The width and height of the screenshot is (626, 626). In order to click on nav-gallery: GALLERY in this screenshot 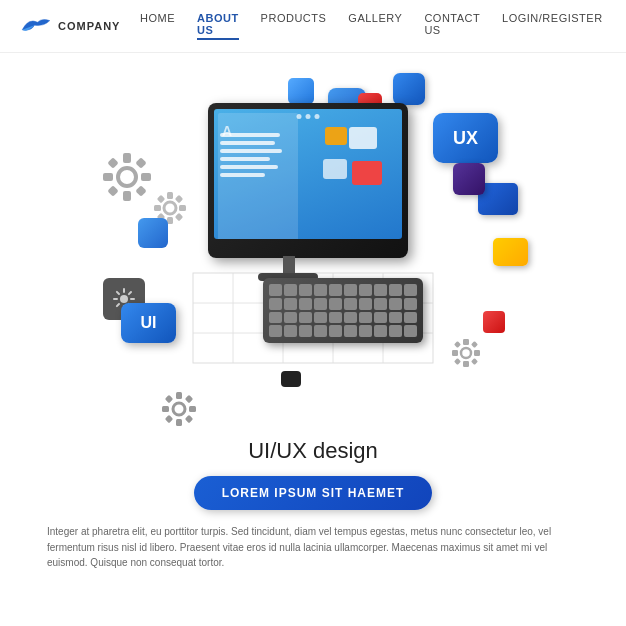, I will do `click(375, 26)`.